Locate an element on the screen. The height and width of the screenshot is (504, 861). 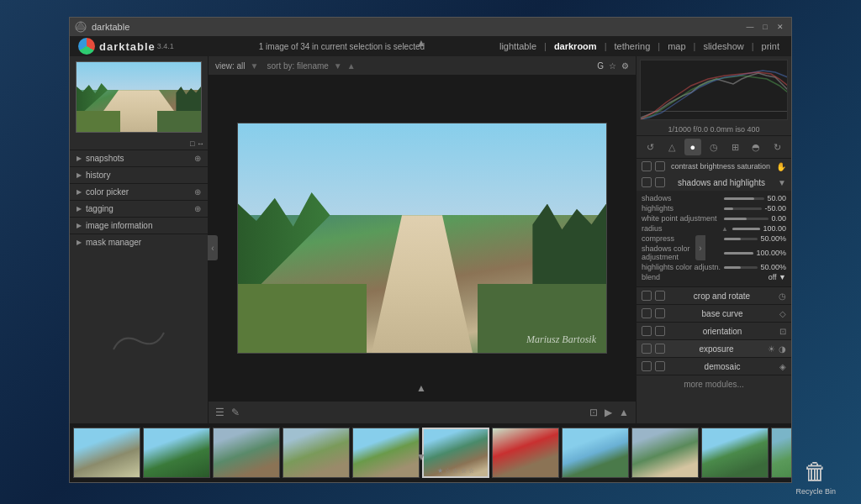
section-history-header: ▶ history is located at coordinates (139, 175).